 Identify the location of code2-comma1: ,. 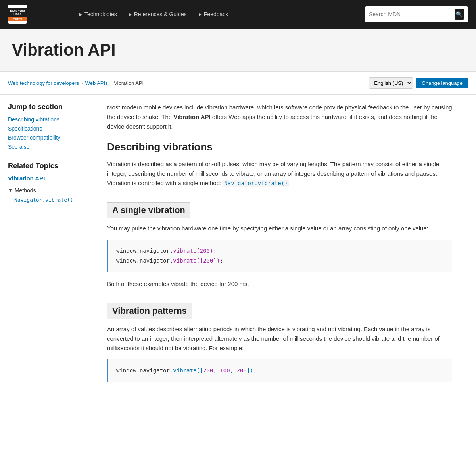
(217, 370).